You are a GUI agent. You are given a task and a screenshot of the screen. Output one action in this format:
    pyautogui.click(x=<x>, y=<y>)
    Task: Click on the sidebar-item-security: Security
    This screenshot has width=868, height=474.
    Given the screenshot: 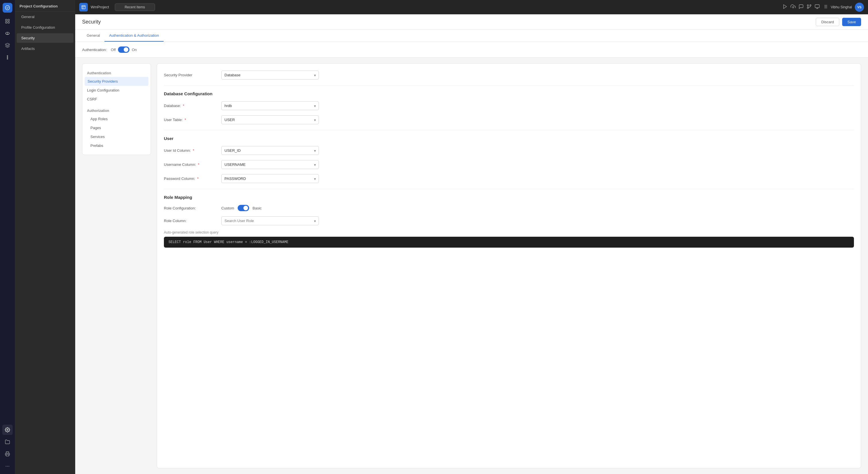 What is the action you would take?
    pyautogui.click(x=45, y=38)
    